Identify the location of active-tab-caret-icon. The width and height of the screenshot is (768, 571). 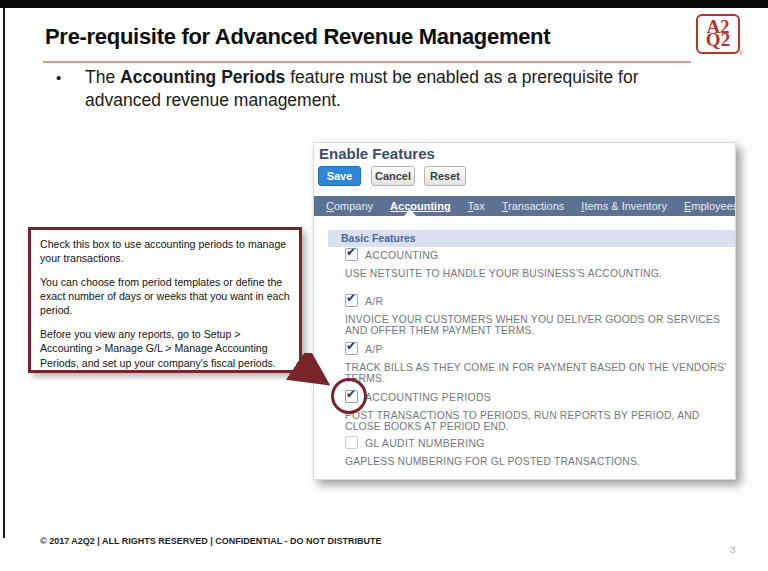
(410, 212).